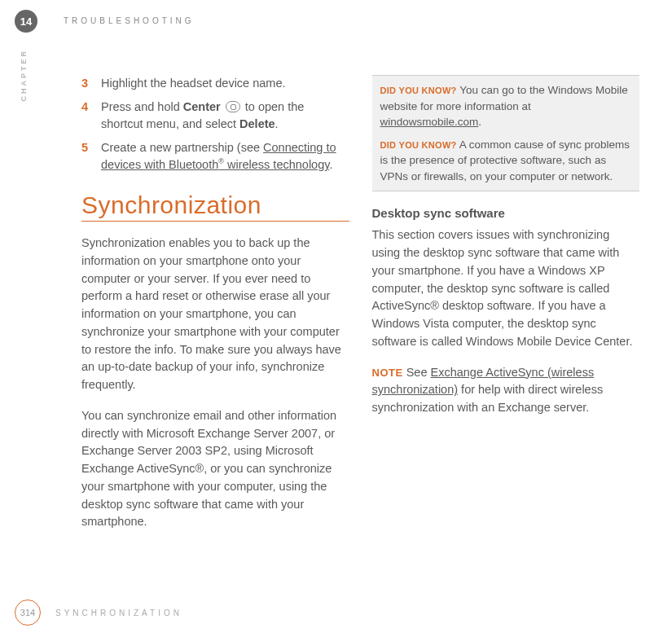 The height and width of the screenshot is (637, 672). What do you see at coordinates (86, 83) in the screenshot?
I see `step-number: 3` at bounding box center [86, 83].